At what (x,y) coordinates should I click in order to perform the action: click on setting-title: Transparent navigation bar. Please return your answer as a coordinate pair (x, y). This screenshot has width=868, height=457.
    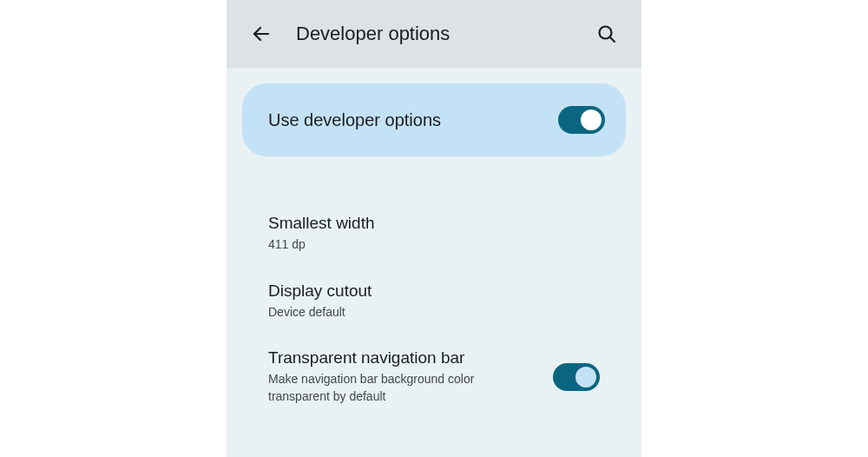
    Looking at the image, I should click on (404, 358).